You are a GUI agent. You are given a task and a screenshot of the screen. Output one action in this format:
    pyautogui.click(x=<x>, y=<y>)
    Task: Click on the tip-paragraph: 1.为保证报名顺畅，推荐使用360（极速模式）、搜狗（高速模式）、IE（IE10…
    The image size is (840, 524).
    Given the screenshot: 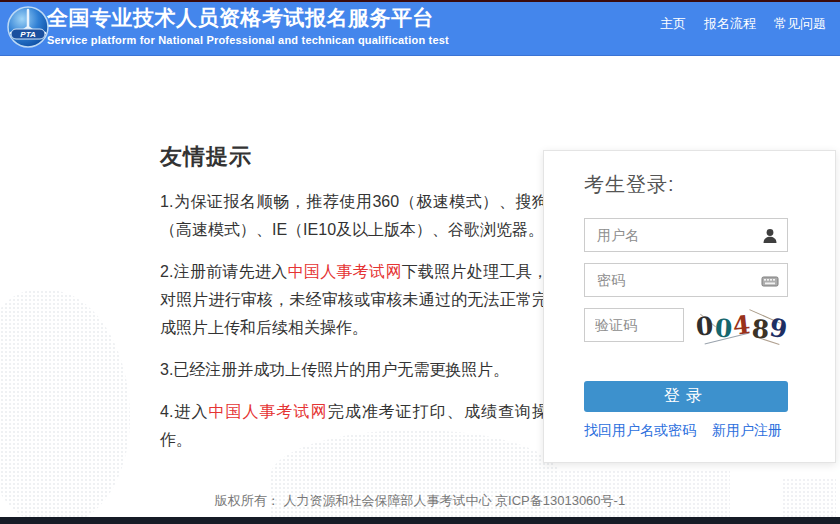 What is the action you would take?
    pyautogui.click(x=354, y=216)
    